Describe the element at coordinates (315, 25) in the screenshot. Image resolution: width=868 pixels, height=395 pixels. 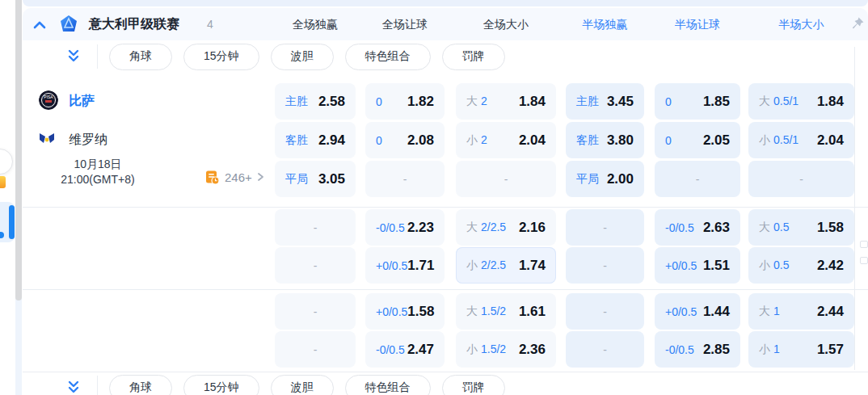
I see `column-header-full-0: 全场独赢` at that location.